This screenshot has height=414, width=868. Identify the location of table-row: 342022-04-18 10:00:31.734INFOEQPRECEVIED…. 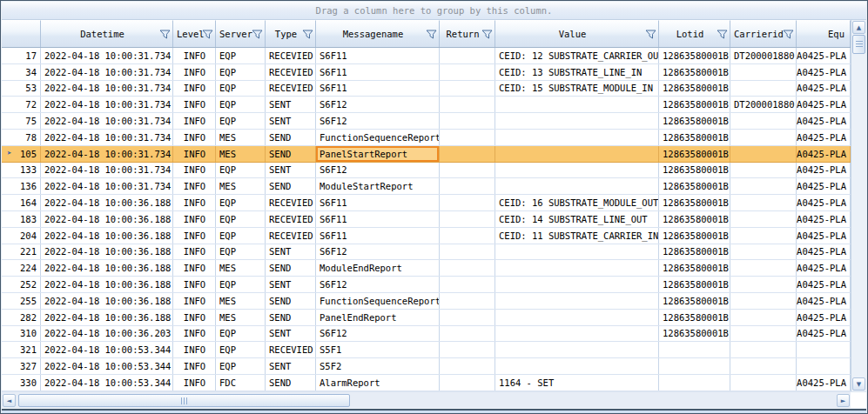
(427, 73).